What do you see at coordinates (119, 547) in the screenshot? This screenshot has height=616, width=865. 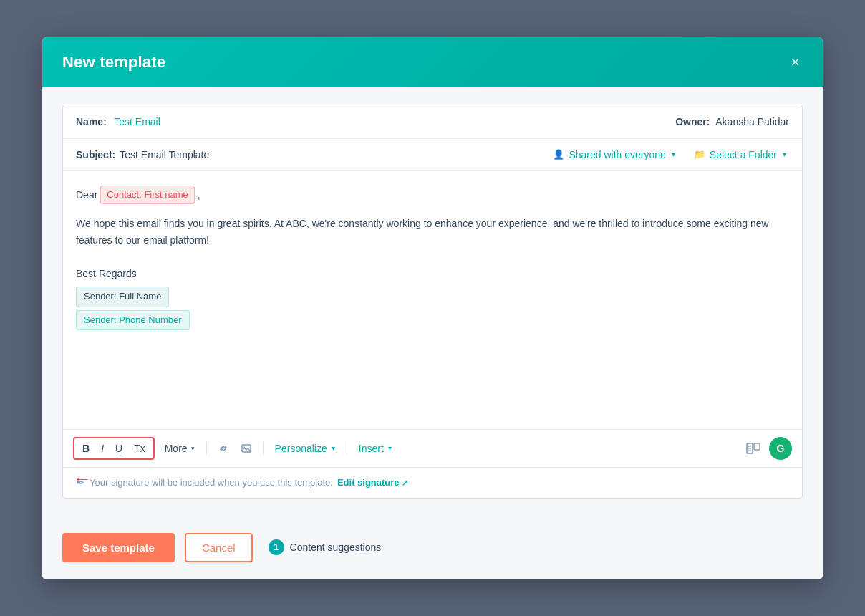 I see `save-template-button: Save template` at bounding box center [119, 547].